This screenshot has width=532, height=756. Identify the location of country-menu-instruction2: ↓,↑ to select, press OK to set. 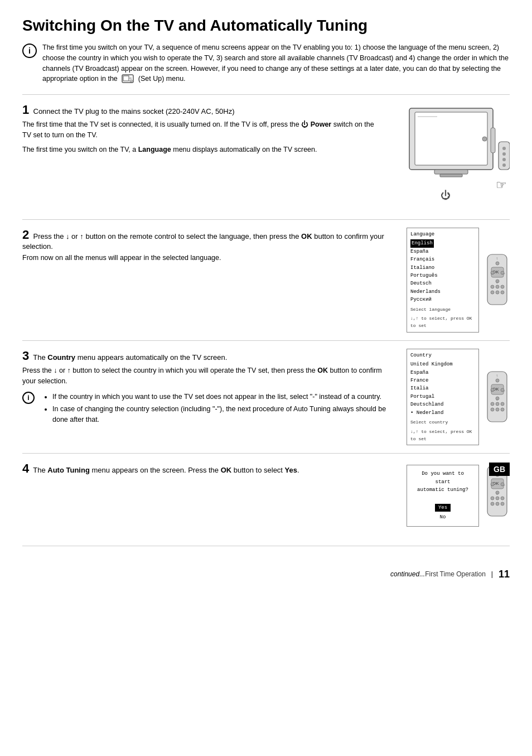
(443, 436).